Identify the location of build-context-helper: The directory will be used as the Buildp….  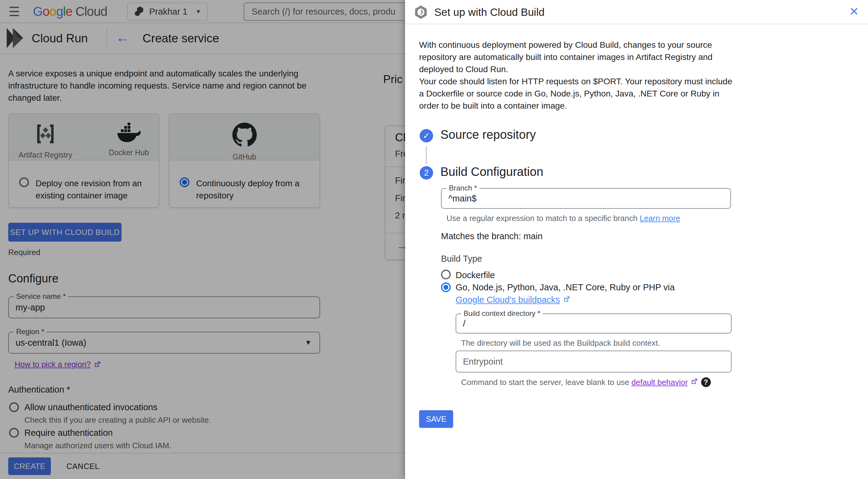
(561, 343).